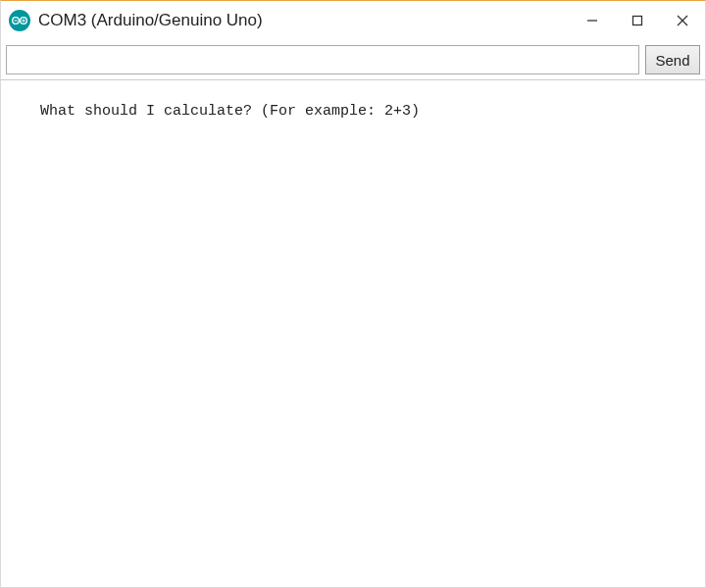  What do you see at coordinates (304, 21) in the screenshot?
I see `window-title: COM3 (Arduino/Genuino Uno)` at bounding box center [304, 21].